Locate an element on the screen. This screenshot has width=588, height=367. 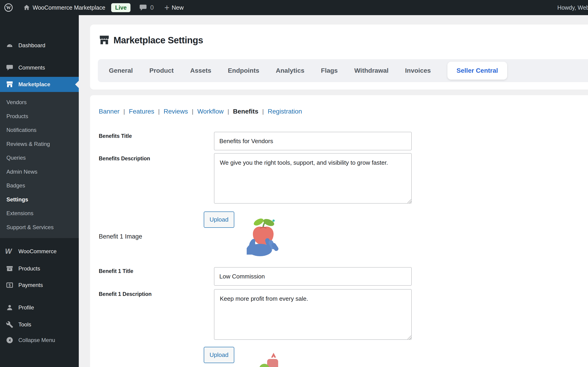
admin-bar: W WooCommerce Marketplace Live 0 + New H… is located at coordinates (294, 8).